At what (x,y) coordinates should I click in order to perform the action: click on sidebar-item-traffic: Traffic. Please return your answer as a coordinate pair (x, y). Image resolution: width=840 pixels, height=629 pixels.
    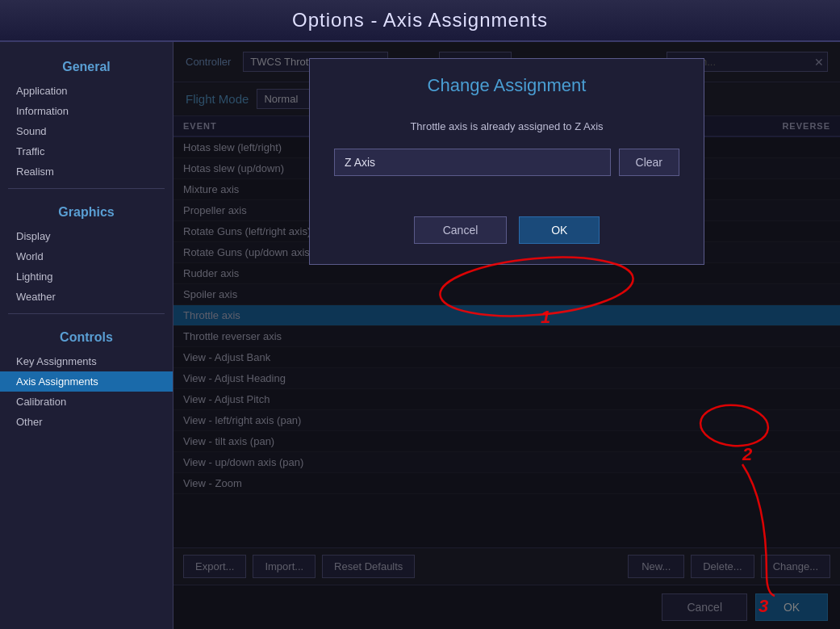
    Looking at the image, I should click on (86, 152).